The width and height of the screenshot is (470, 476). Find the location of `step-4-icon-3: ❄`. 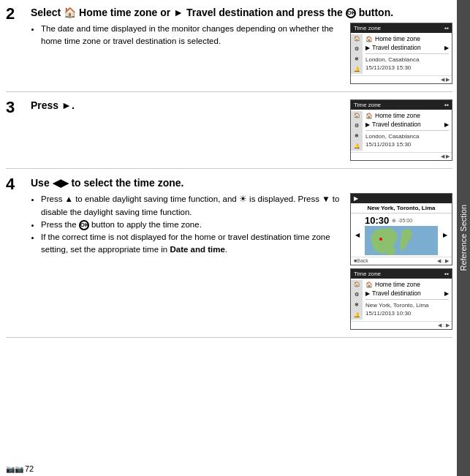

step-4-icon-3: ❄ is located at coordinates (357, 305).